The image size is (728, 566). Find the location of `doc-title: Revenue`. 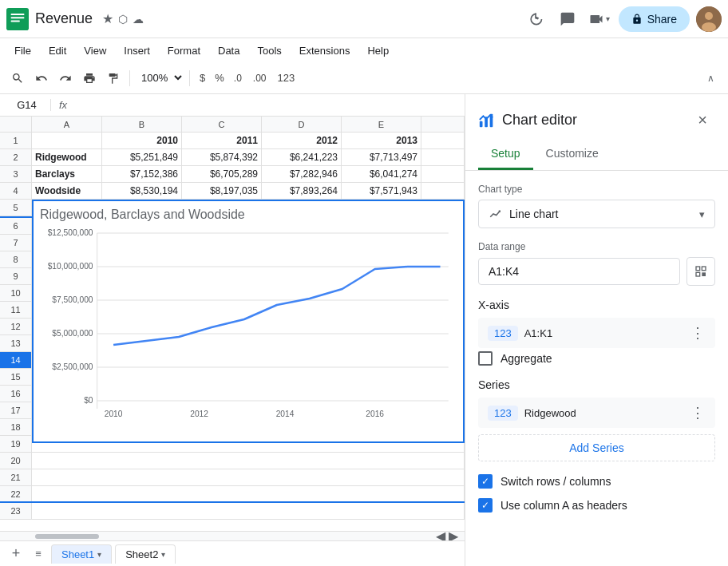

doc-title: Revenue is located at coordinates (64, 19).